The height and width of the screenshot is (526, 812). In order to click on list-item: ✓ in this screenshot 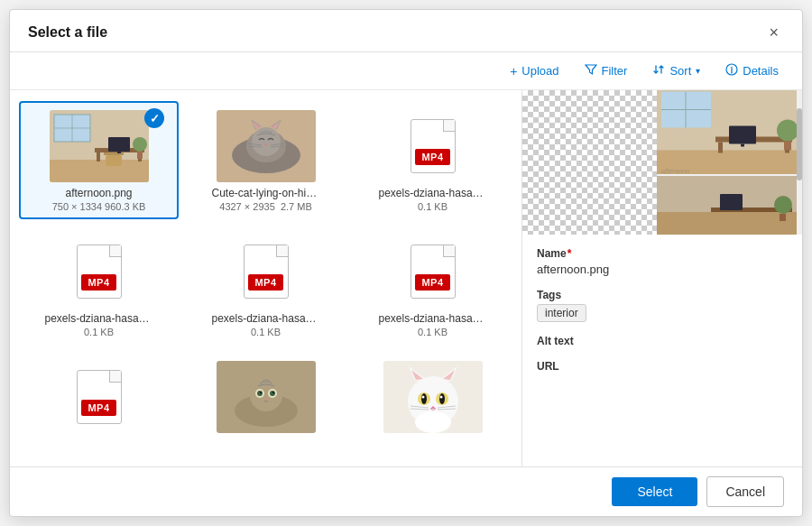, I will do `click(99, 161)`.